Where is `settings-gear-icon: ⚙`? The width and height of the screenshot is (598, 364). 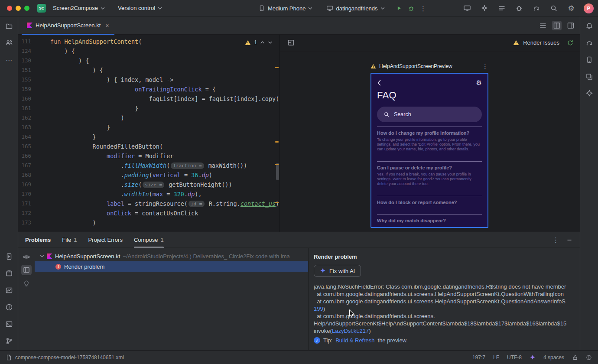 settings-gear-icon: ⚙ is located at coordinates (479, 82).